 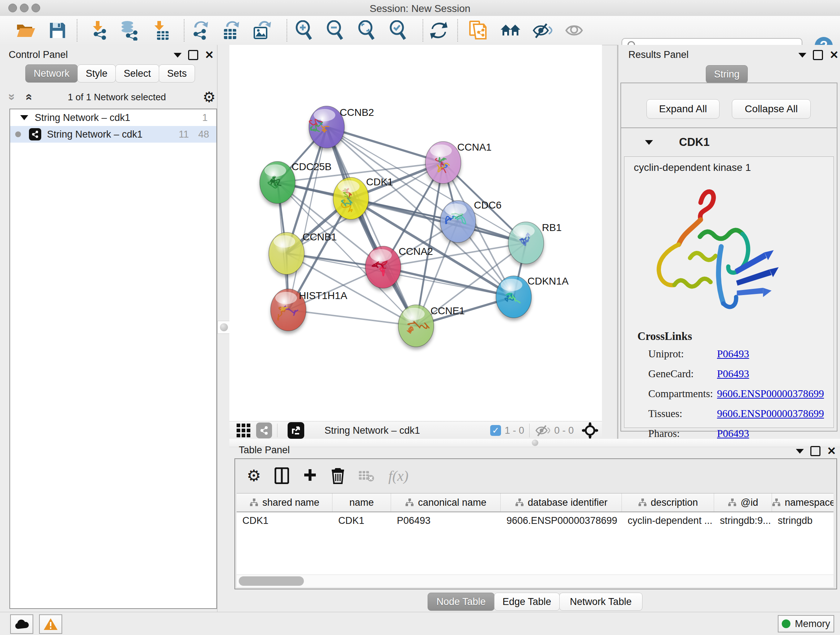 What do you see at coordinates (816, 451) in the screenshot?
I see `table-panel-float-button` at bounding box center [816, 451].